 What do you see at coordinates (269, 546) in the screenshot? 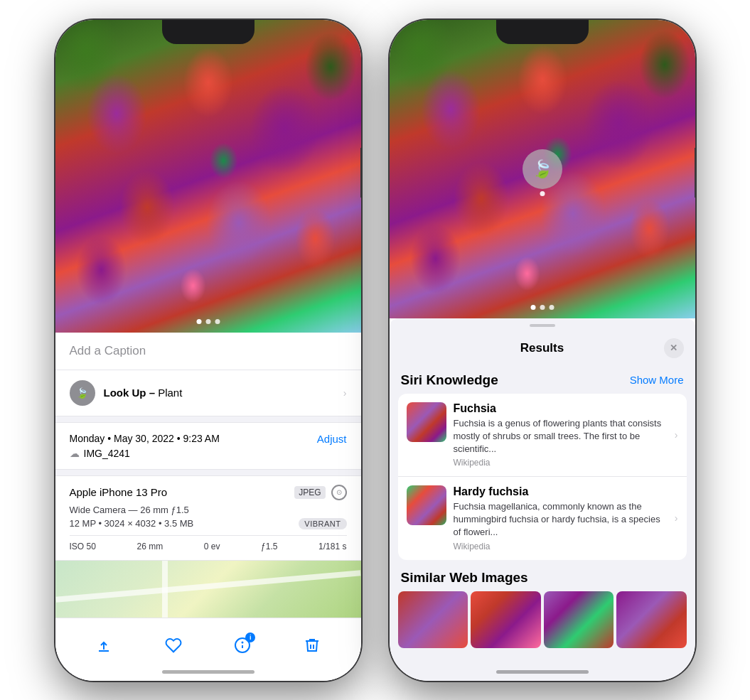
I see `exif-aperture: ƒ1.5` at bounding box center [269, 546].